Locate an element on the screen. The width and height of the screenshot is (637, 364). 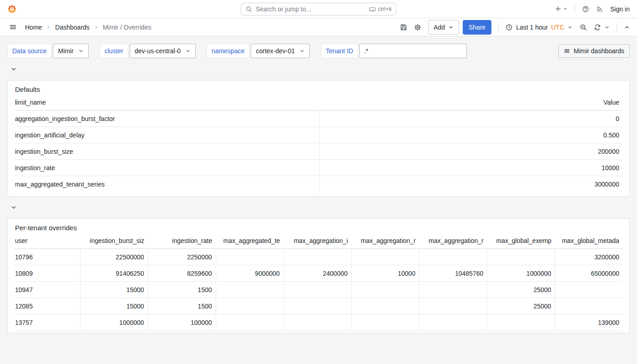
search-icon is located at coordinates (249, 9).